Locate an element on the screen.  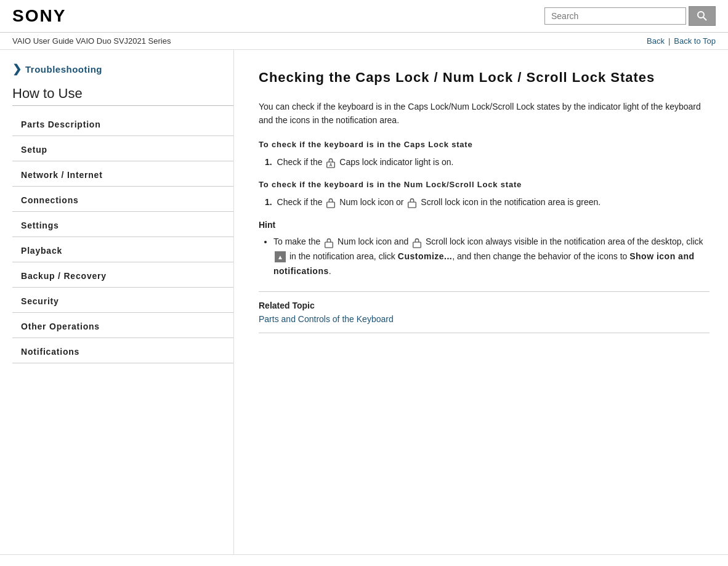
show-icon-label: Show icon and notifications is located at coordinates (484, 264).